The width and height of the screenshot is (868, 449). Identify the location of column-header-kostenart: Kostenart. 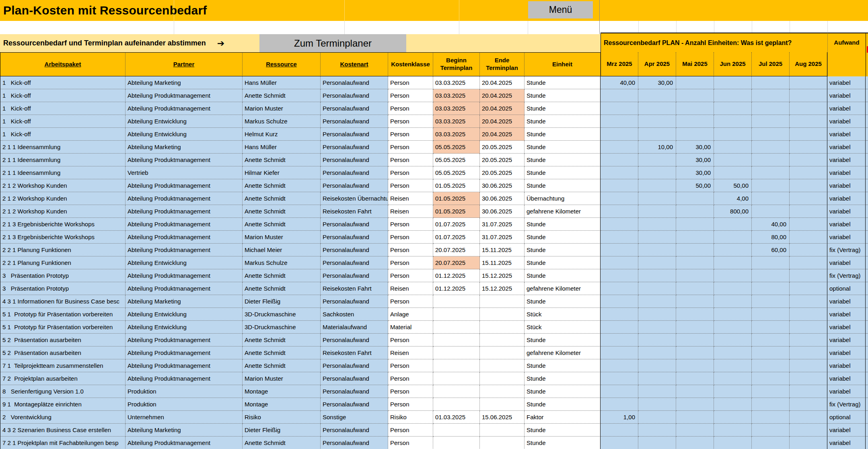
(354, 64).